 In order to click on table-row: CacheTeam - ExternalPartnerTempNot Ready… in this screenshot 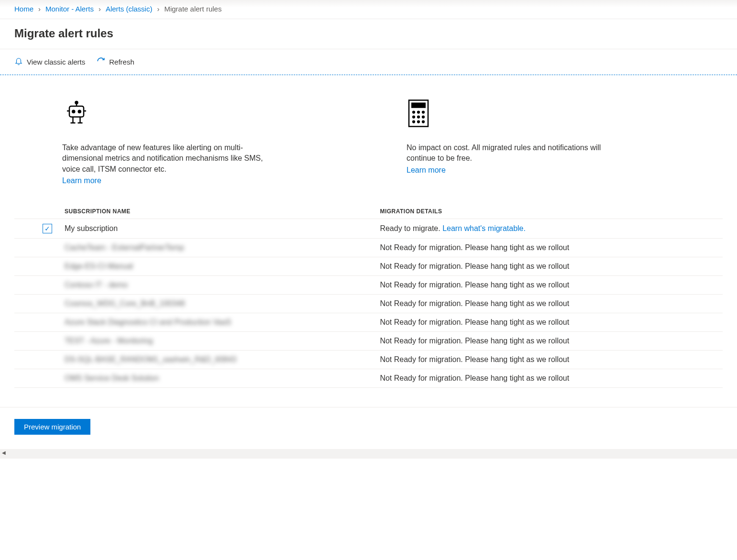, I will do `click(368, 248)`.